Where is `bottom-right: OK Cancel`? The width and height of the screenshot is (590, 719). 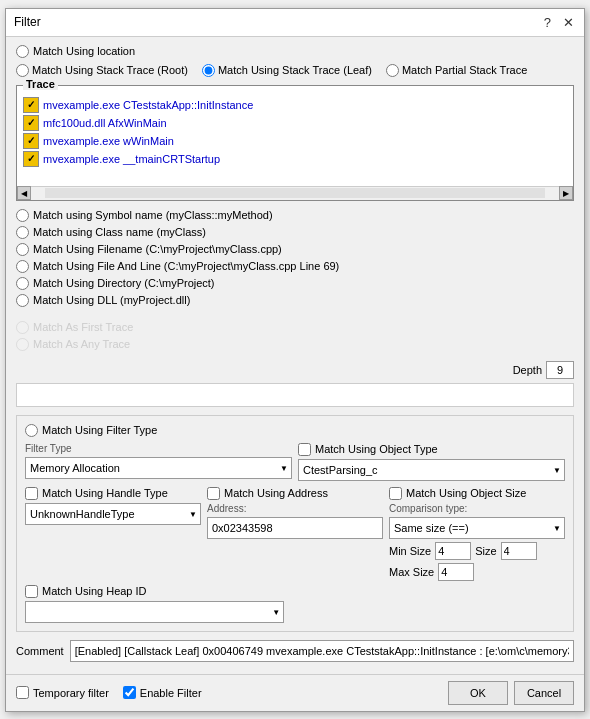
bottom-right: OK Cancel is located at coordinates (511, 693).